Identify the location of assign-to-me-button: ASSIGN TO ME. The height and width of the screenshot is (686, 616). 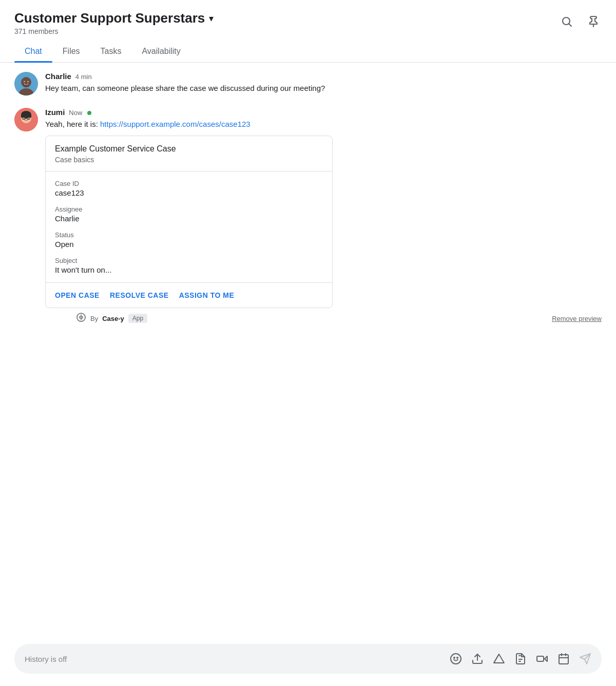
(207, 295).